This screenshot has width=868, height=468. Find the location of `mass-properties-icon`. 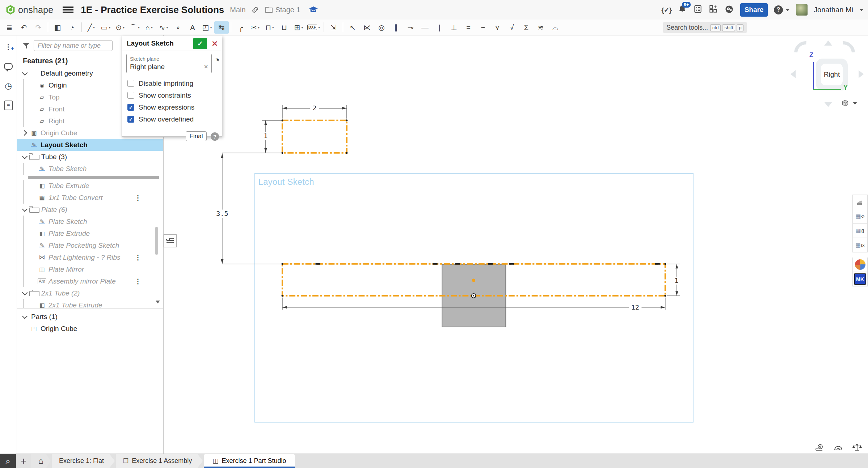

mass-properties-icon is located at coordinates (857, 447).